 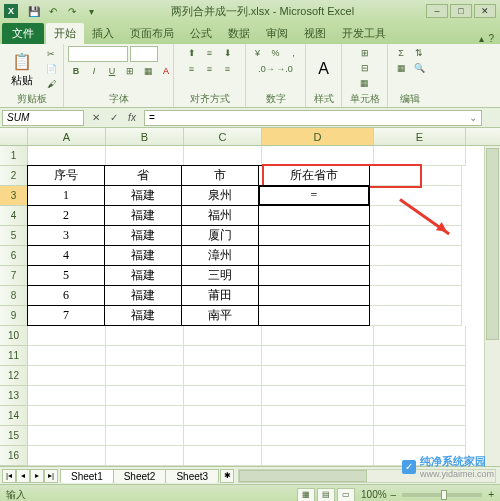 I want to click on styles-button: A, so click(x=324, y=69).